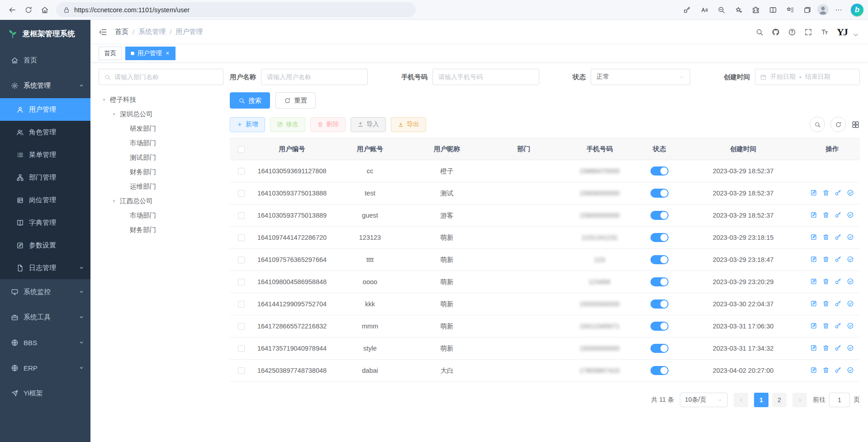 The image size is (868, 442). I want to click on username-input, so click(314, 77).